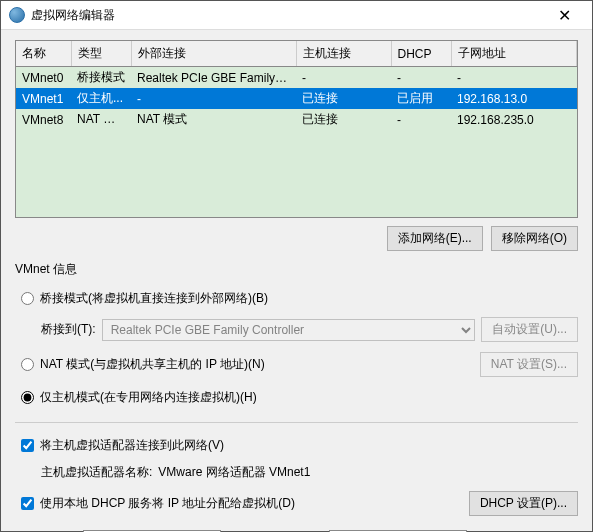  Describe the element at coordinates (300, 398) in the screenshot. I see `hostonly-radio-row: 仅主机模式(在专用网络内连接虚拟机)(H)` at that location.